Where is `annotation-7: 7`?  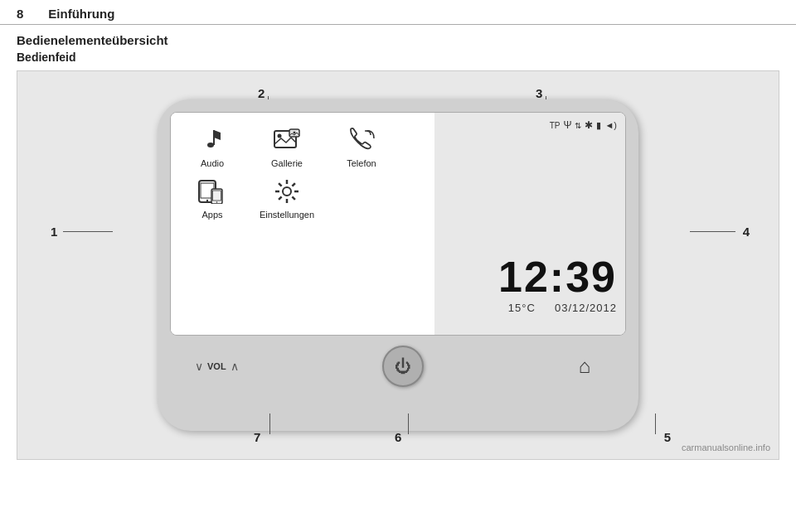 annotation-7: 7 is located at coordinates (257, 438).